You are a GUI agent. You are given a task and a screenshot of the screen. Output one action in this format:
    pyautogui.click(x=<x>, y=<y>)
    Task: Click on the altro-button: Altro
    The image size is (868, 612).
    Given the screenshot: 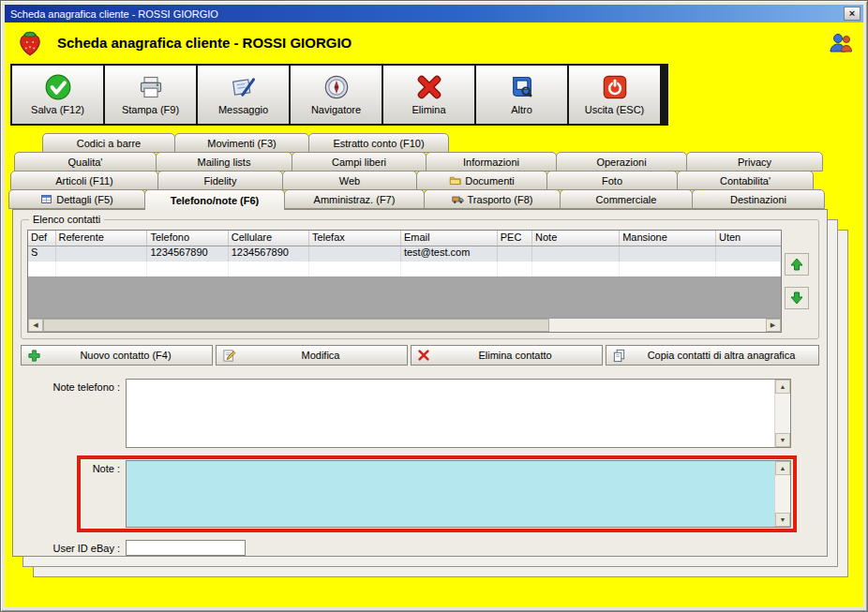 What is the action you would take?
    pyautogui.click(x=521, y=95)
    